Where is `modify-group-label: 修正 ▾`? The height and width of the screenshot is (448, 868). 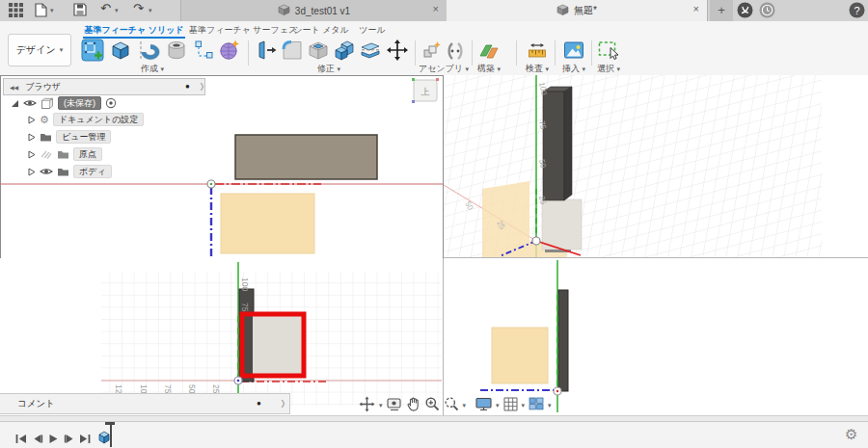 modify-group-label: 修正 ▾ is located at coordinates (329, 69).